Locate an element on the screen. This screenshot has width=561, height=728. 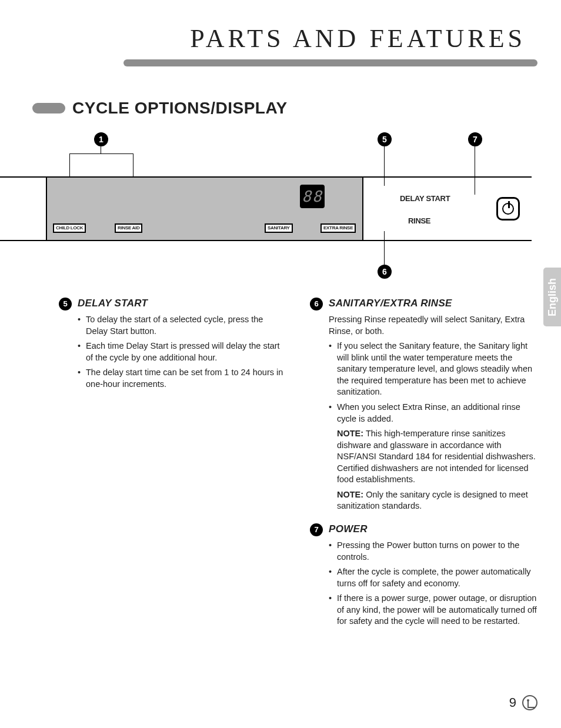
seven-segment-display: 88 is located at coordinates (312, 196).